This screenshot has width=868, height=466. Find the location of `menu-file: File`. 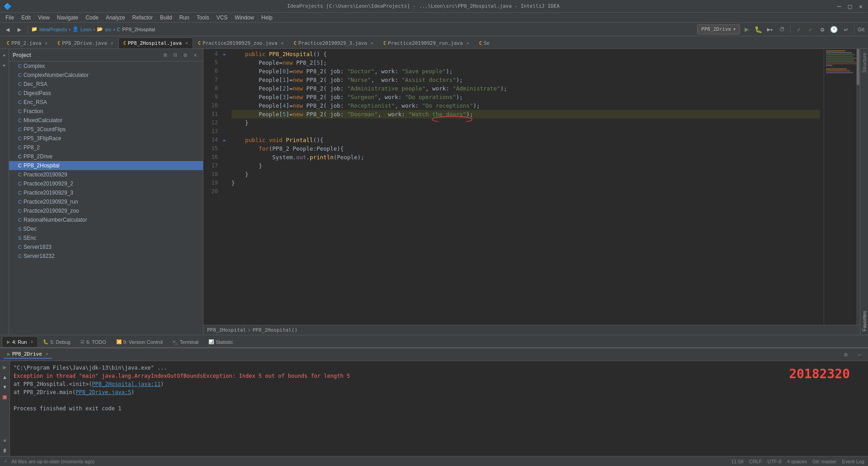

menu-file: File is located at coordinates (10, 18).